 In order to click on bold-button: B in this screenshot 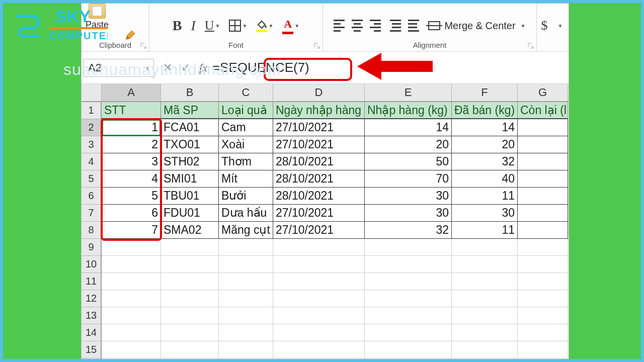, I will do `click(177, 26)`.